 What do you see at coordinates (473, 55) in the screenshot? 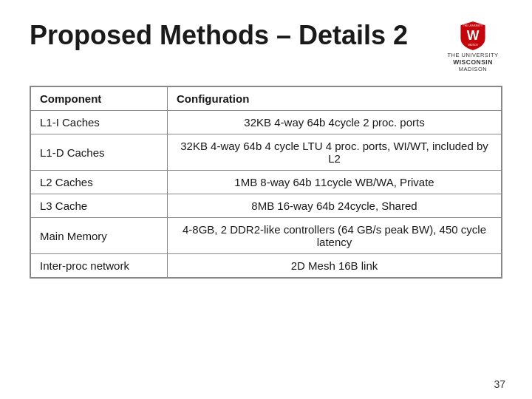
I see `university-label: THE UNIVERSITY` at bounding box center [473, 55].